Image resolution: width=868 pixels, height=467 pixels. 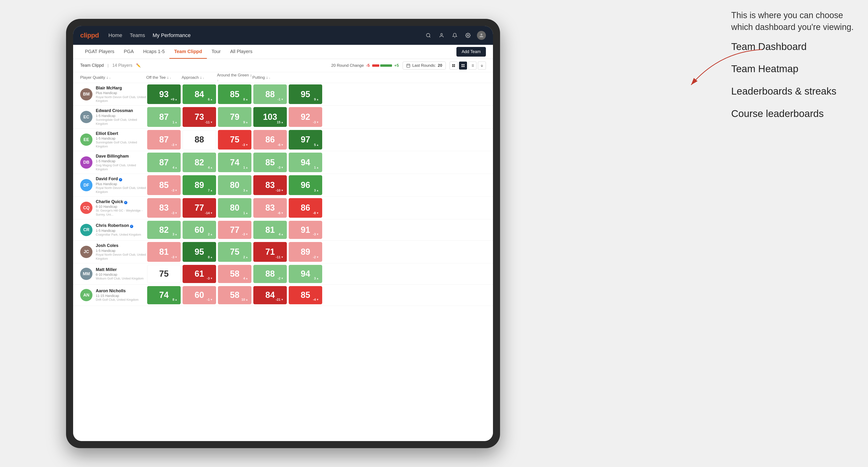 What do you see at coordinates (270, 295) in the screenshot?
I see `score-cell-9-3: 84-21▼` at bounding box center [270, 295].